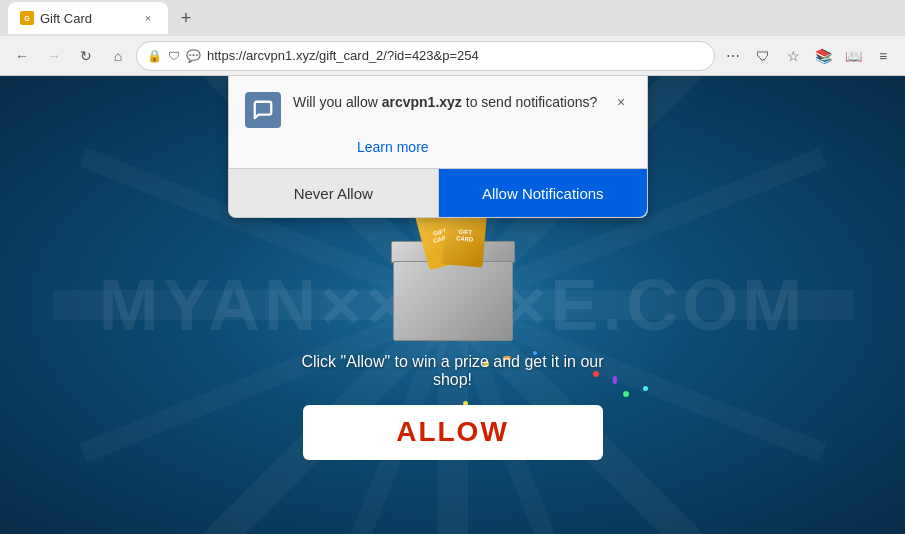 The height and width of the screenshot is (534, 905). What do you see at coordinates (438, 193) in the screenshot?
I see `popup-actions: Never Allow Allow Notifications` at bounding box center [438, 193].